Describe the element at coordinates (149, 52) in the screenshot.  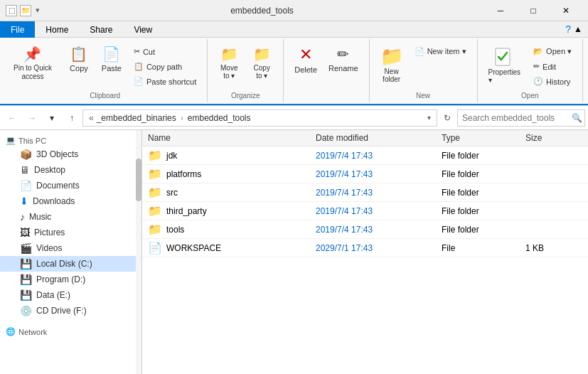
I see `cut-label: Cut` at that location.